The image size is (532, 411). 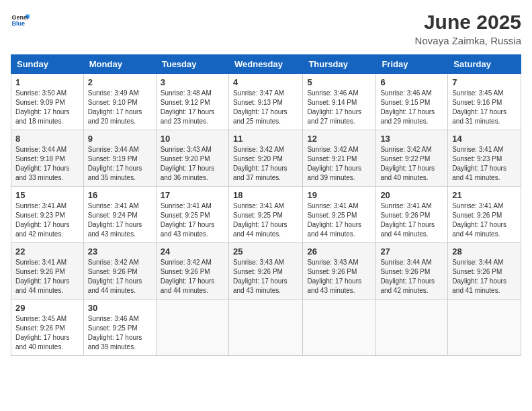 What do you see at coordinates (266, 102) in the screenshot?
I see `calendar-week-row: 1Sunrise: 3:50 AM Sunset: 9:09 PM Daylig…` at bounding box center [266, 102].